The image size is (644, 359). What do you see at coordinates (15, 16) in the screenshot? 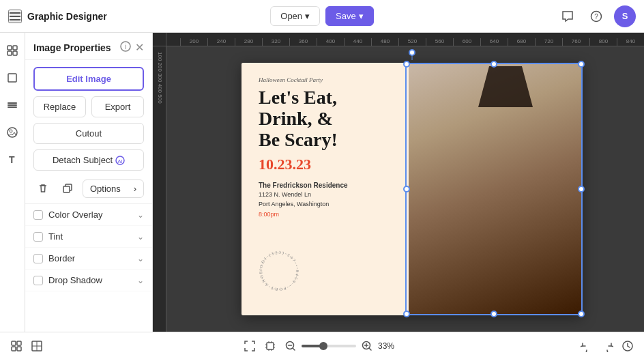
I see `menu-button` at bounding box center [15, 16].